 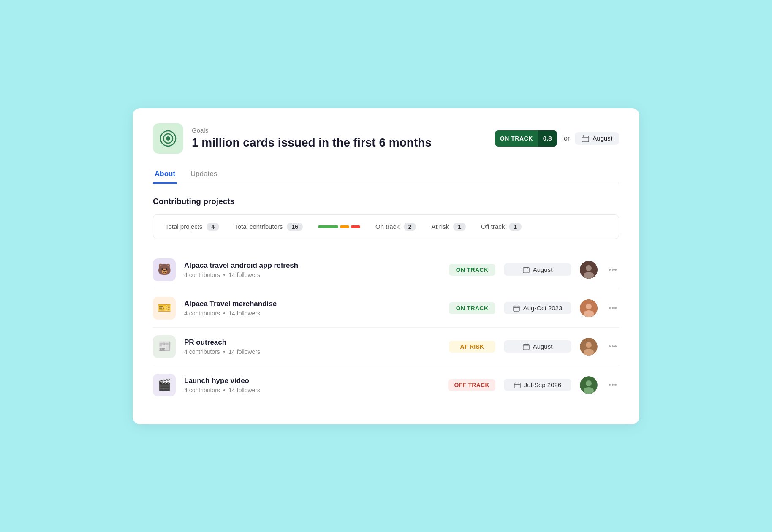 I want to click on status-badge-3: AT RISK, so click(x=472, y=347).